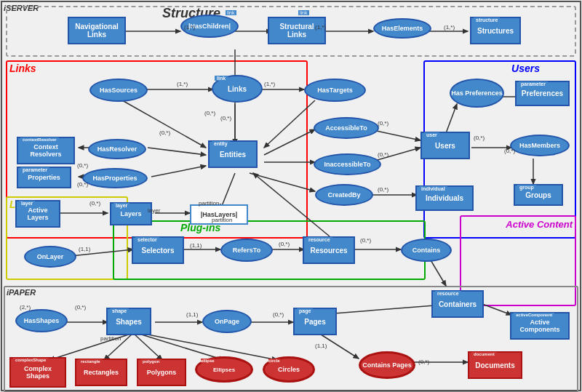 The image size is (582, 392). I want to click on card-22: (0,*), so click(80, 307).